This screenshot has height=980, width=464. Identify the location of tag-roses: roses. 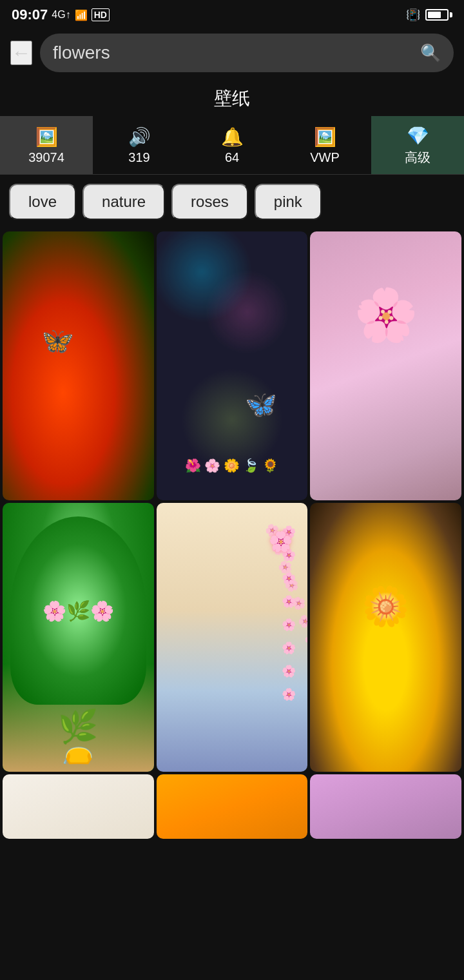
(210, 202).